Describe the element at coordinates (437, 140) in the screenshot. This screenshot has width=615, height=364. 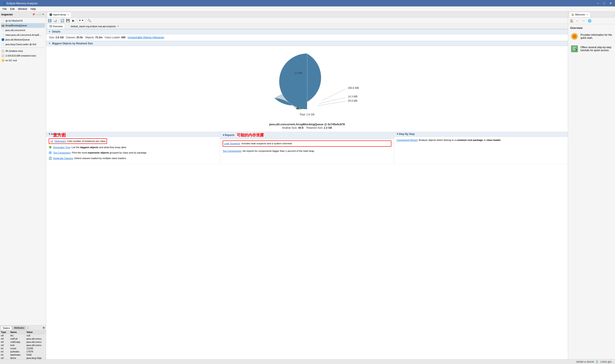
I see `component-desc: : Analyze objects which belong to a` at that location.